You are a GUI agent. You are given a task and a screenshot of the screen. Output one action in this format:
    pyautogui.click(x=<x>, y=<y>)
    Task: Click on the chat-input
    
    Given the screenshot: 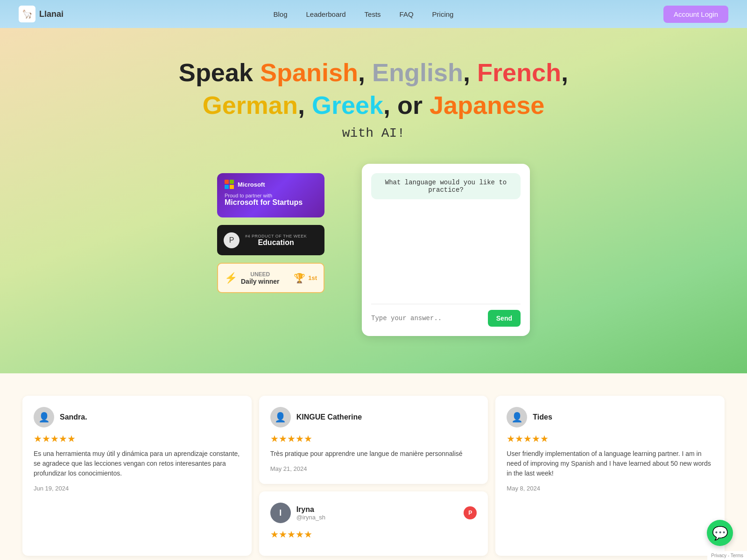 What is the action you would take?
    pyautogui.click(x=428, y=318)
    